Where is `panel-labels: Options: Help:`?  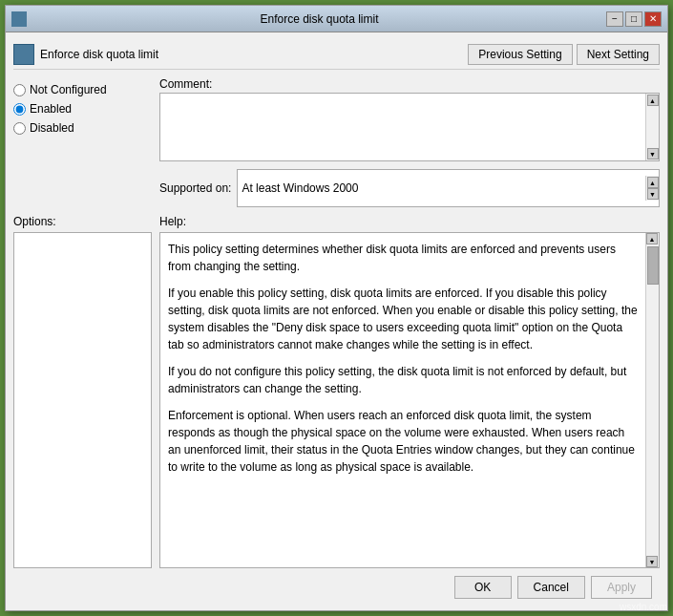 panel-labels: Options: Help: is located at coordinates (336, 222).